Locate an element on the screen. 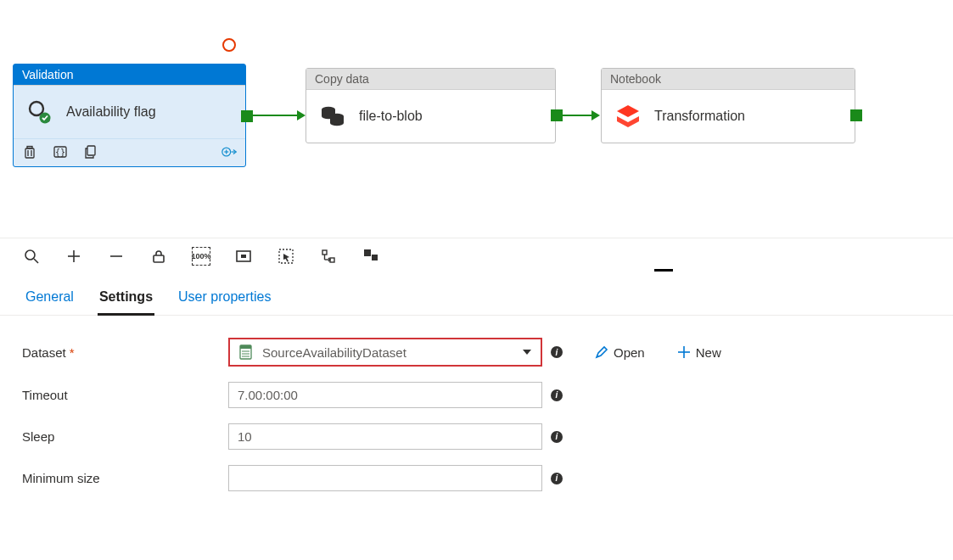  zoom-reset-icon: 100% is located at coordinates (201, 256).